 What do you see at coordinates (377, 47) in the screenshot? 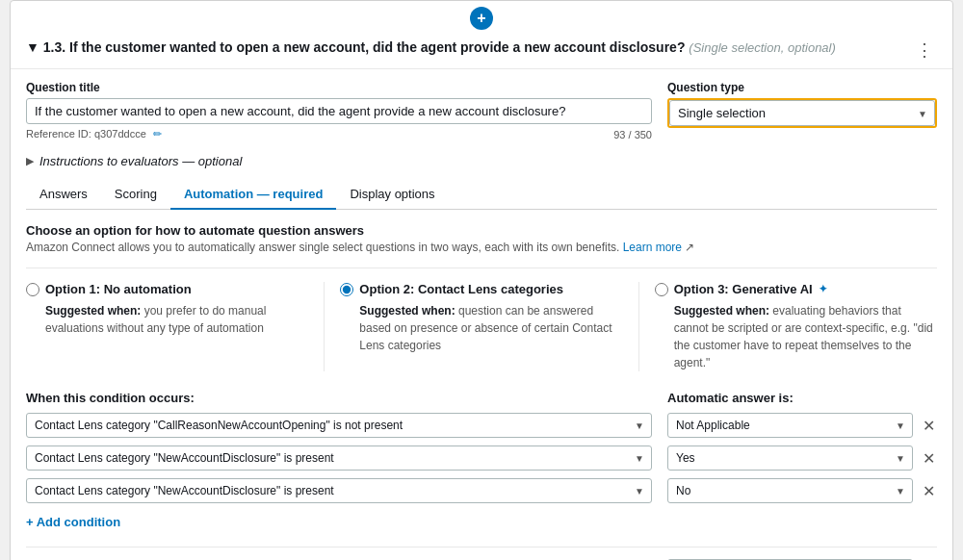
I see `question-title-text: If the customer wanted to open a new acc…` at bounding box center [377, 47].